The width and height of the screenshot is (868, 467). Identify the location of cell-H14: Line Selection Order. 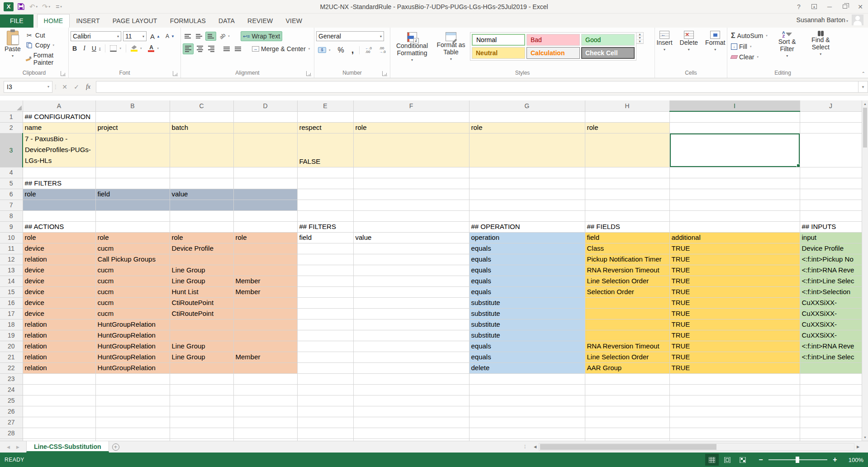
(627, 281).